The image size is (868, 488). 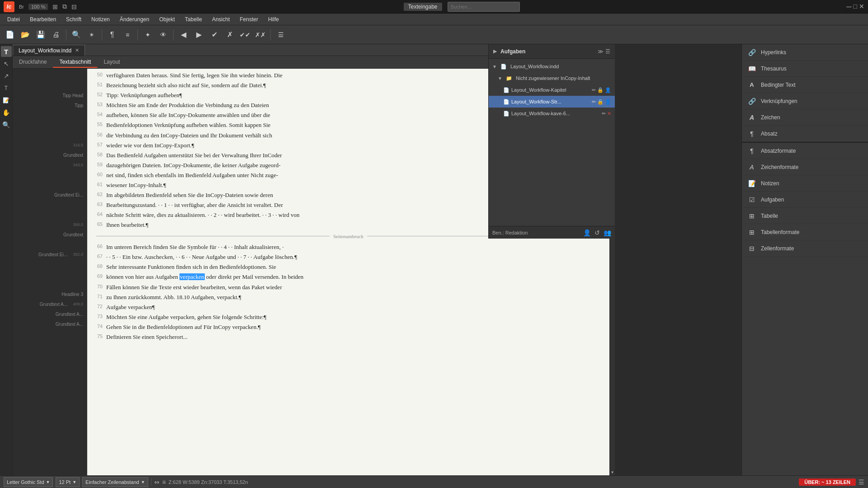 I want to click on label-row-65: 366,0, so click(x=50, y=225).